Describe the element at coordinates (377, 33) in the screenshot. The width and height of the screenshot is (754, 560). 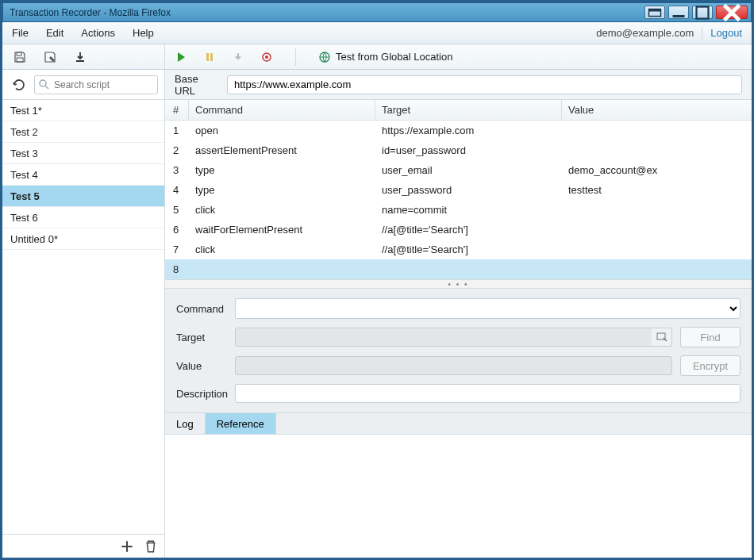
I see `menubar: File Edit Actions Help demo@example.com …` at that location.